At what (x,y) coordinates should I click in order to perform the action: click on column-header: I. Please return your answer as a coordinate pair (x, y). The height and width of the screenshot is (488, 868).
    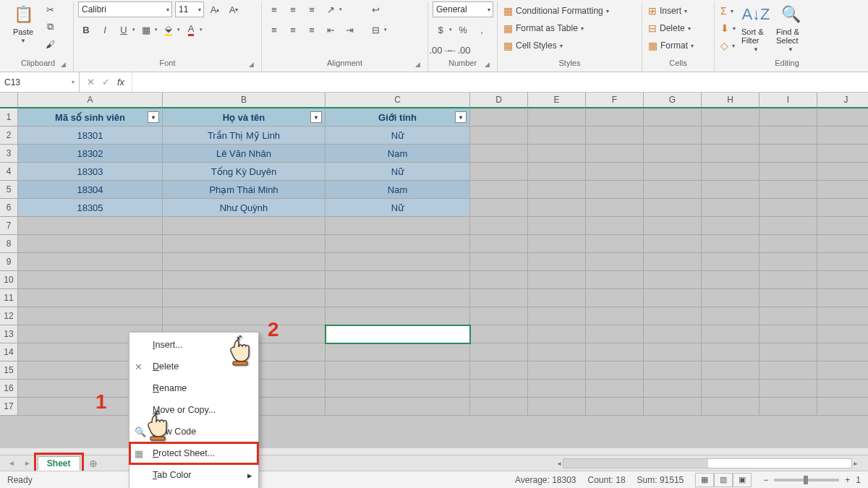
    Looking at the image, I should click on (788, 100).